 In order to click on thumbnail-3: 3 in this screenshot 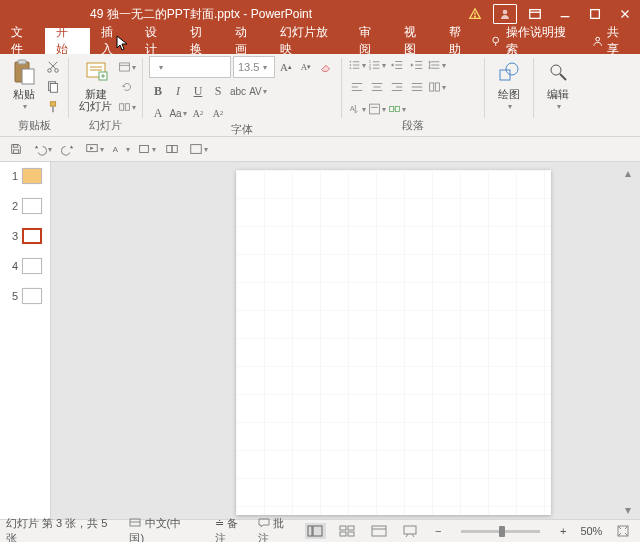, I will do `click(25, 236)`.